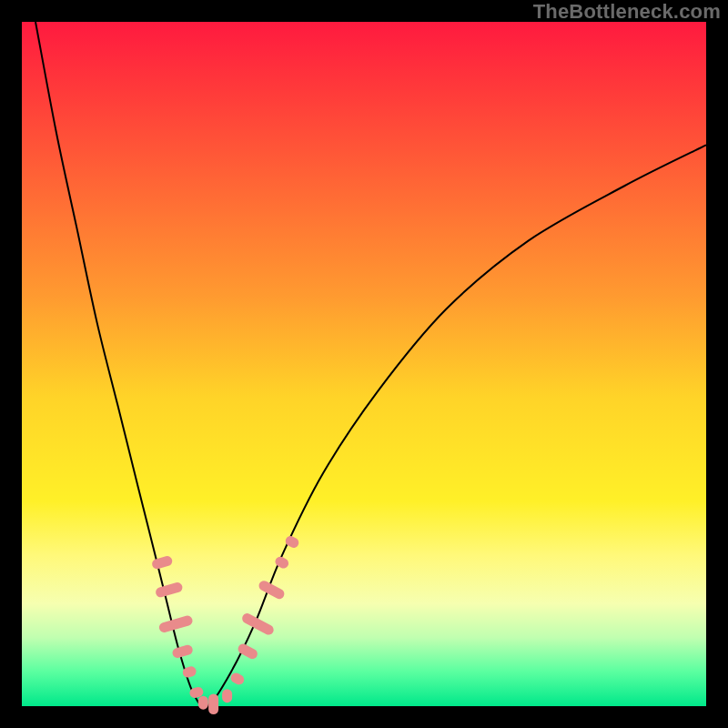 The image size is (728, 728). I want to click on marker-group, so click(226, 624).